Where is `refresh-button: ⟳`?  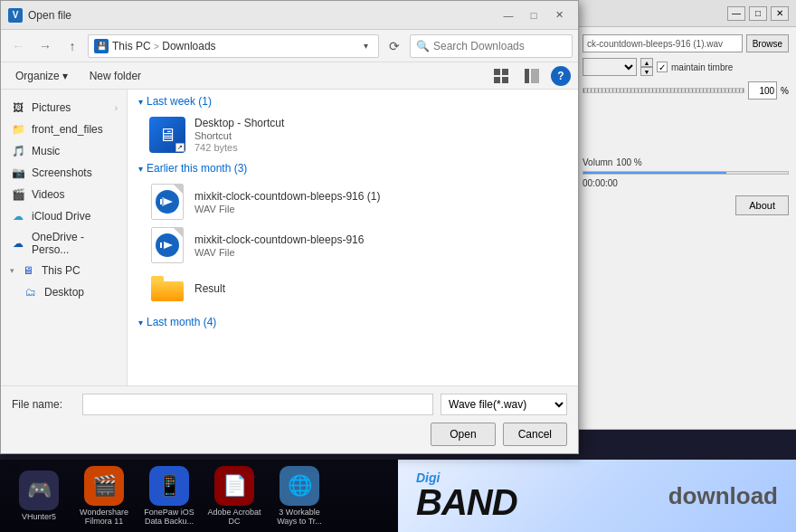
refresh-button: ⟳ is located at coordinates (394, 46).